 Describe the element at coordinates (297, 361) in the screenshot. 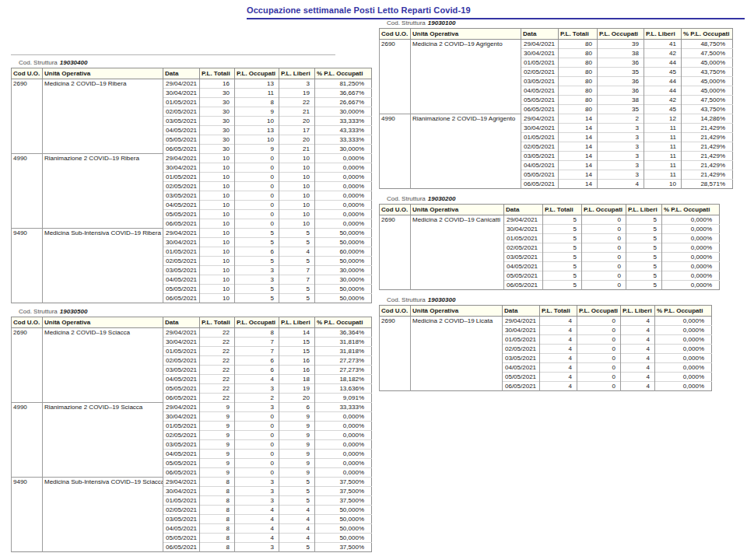

I see `pl-liberi-cell: 16` at that location.